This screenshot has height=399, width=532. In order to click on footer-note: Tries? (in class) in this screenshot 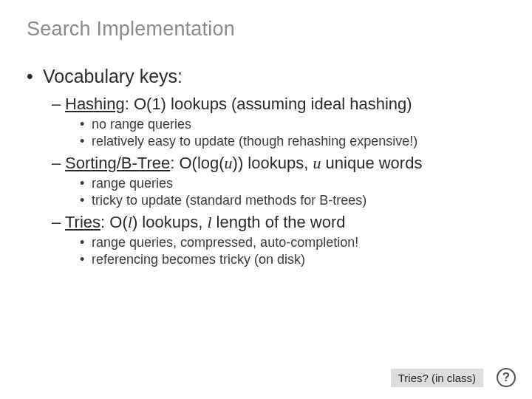, I will do `click(437, 378)`.